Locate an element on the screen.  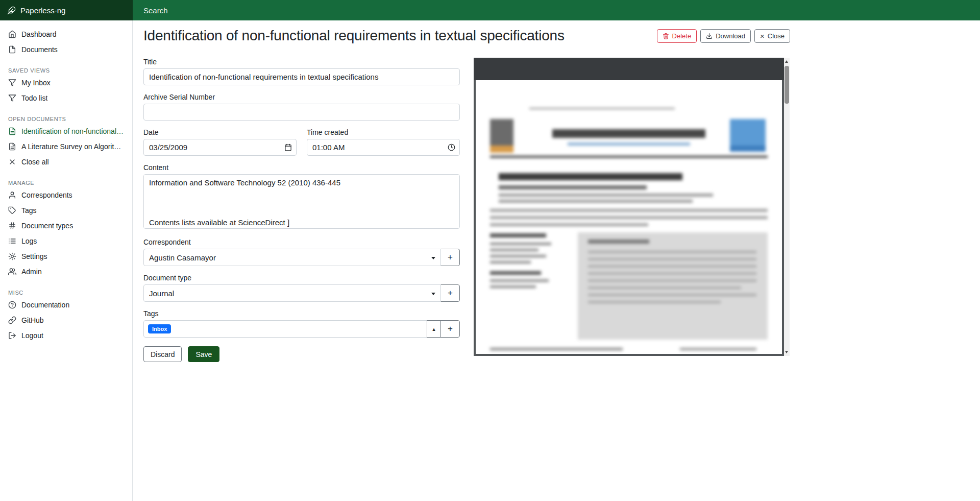
sidebar-item-my-inbox: My Inbox is located at coordinates (66, 83).